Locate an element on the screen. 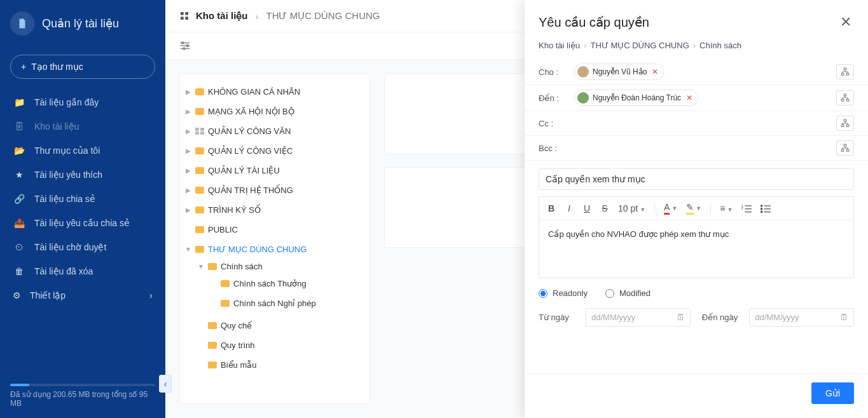 This screenshot has width=868, height=418. subject-wrap is located at coordinates (696, 179).